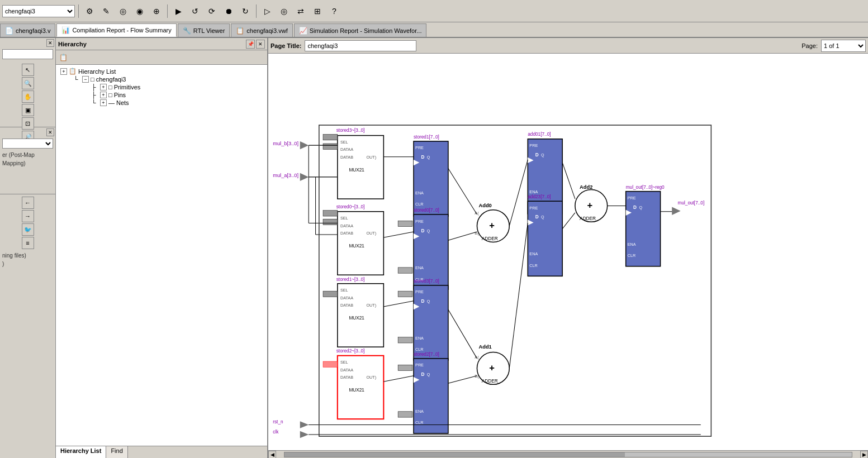 The width and height of the screenshot is (868, 458). I want to click on hierarchy-close-btn: ✕, so click(260, 44).